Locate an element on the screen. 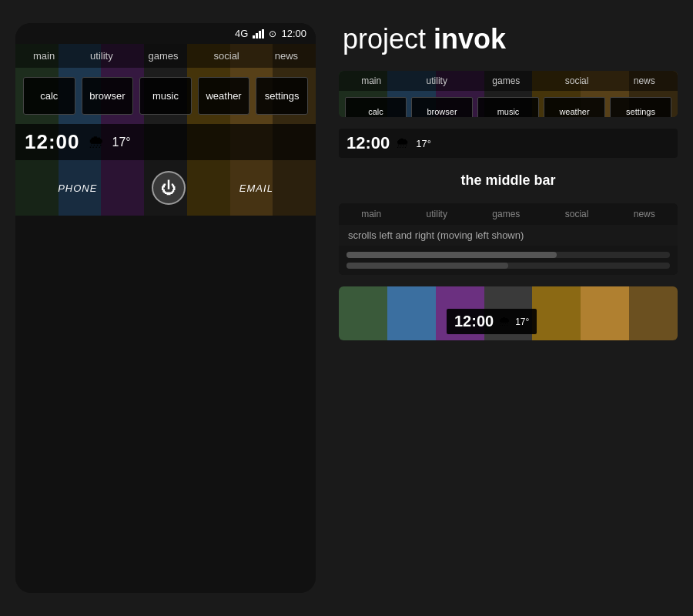 The height and width of the screenshot is (616, 693). mini-app-settings: settings is located at coordinates (641, 107).